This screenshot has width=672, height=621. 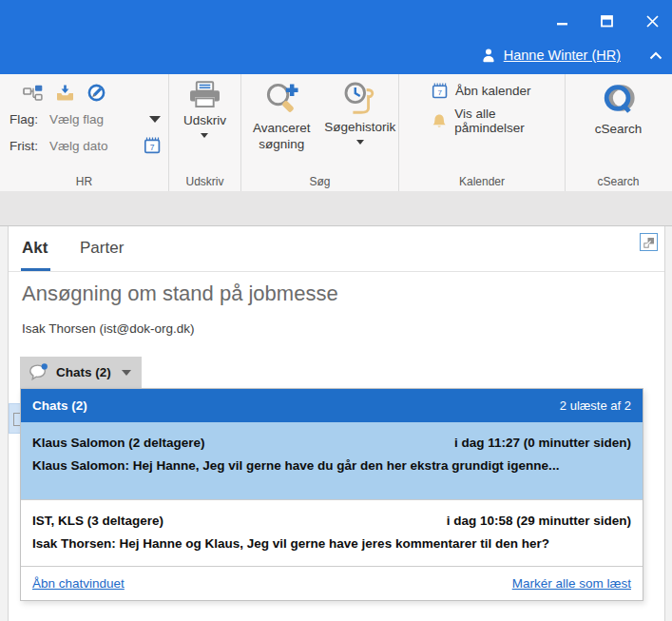 I want to click on open-chat-window-link: Åbn chatvinduet, so click(x=78, y=584).